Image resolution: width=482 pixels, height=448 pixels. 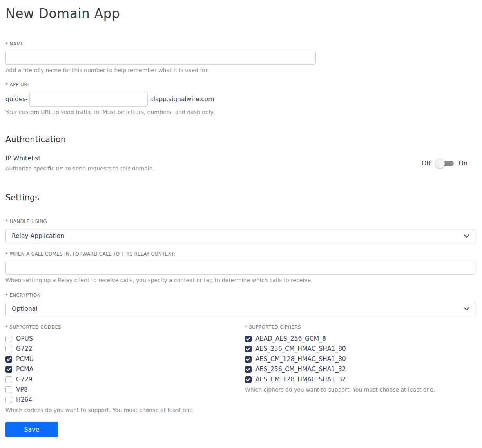 I want to click on app-url-input, so click(x=89, y=99).